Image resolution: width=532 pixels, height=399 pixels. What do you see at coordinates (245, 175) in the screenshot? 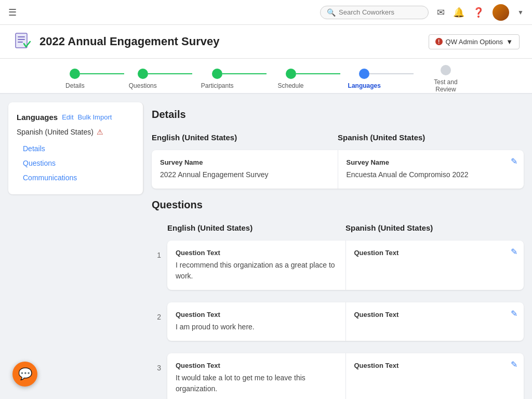
I see `details-en-value: 2022 Annual Engagement Survey` at bounding box center [245, 175].